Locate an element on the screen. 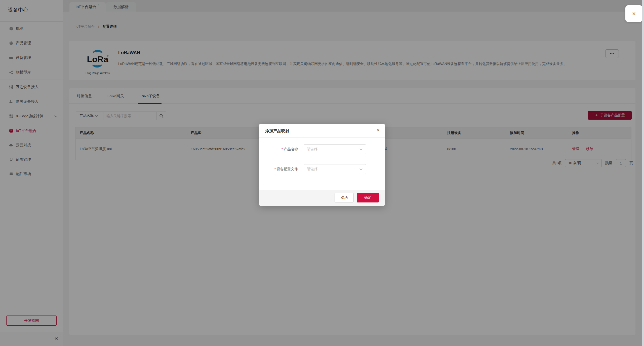  close-icon: × is located at coordinates (634, 14).